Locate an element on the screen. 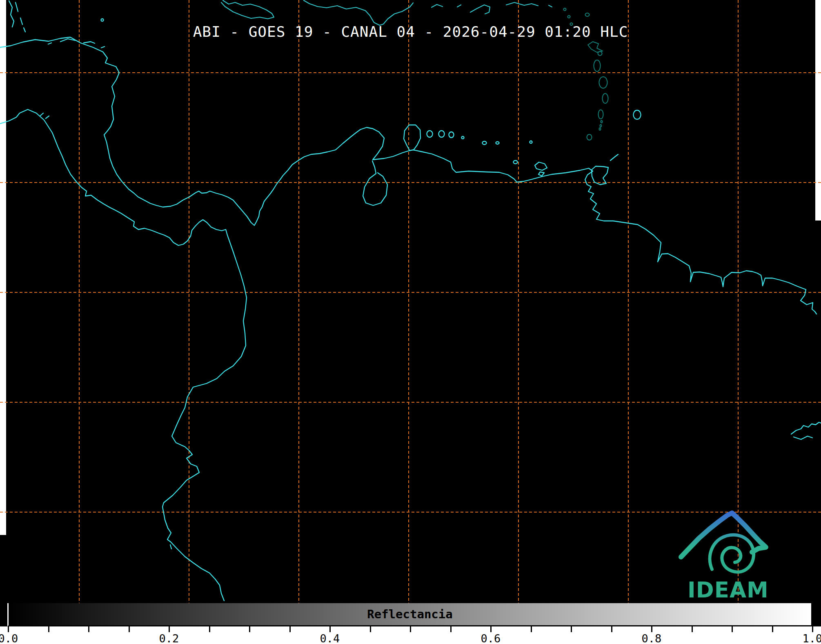 This screenshot has height=644, width=821. colorbar-tick-label: 0.8 is located at coordinates (652, 638).